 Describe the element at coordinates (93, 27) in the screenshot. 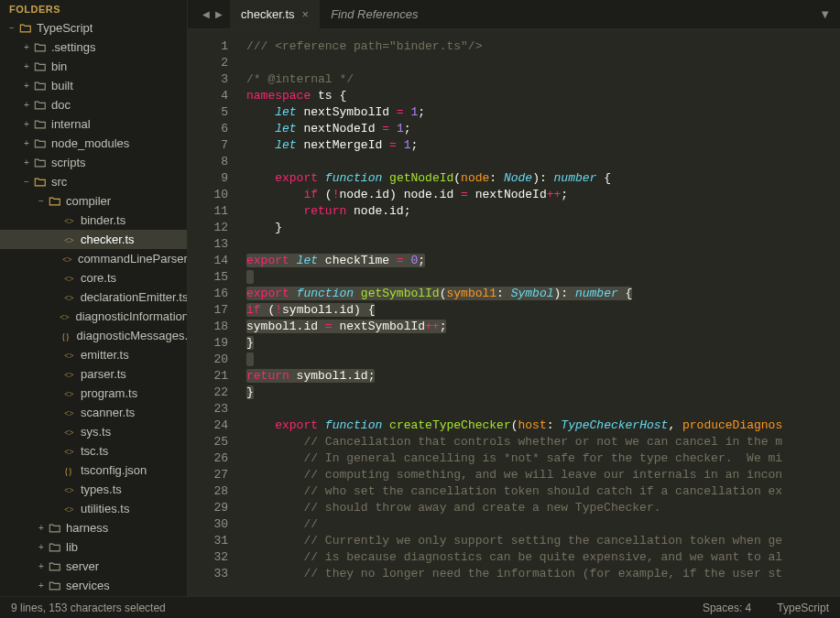

I see `tree-item: −TypeScript` at that location.